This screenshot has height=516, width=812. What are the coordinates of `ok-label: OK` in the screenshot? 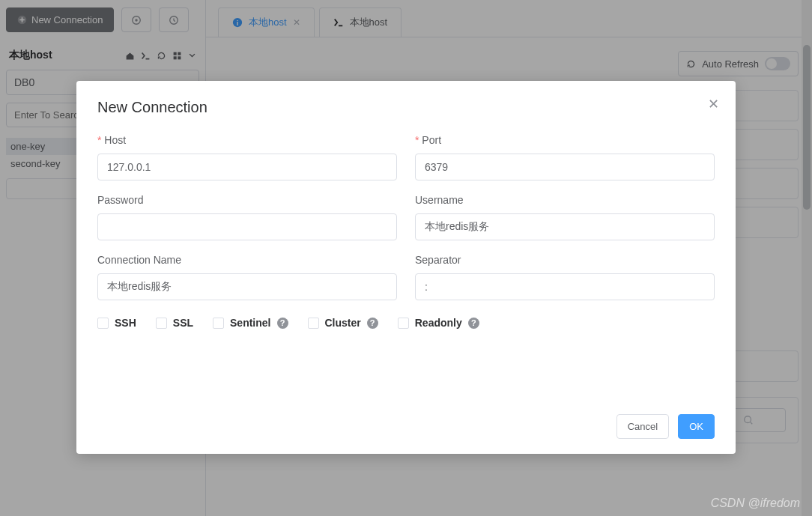 It's located at (697, 427).